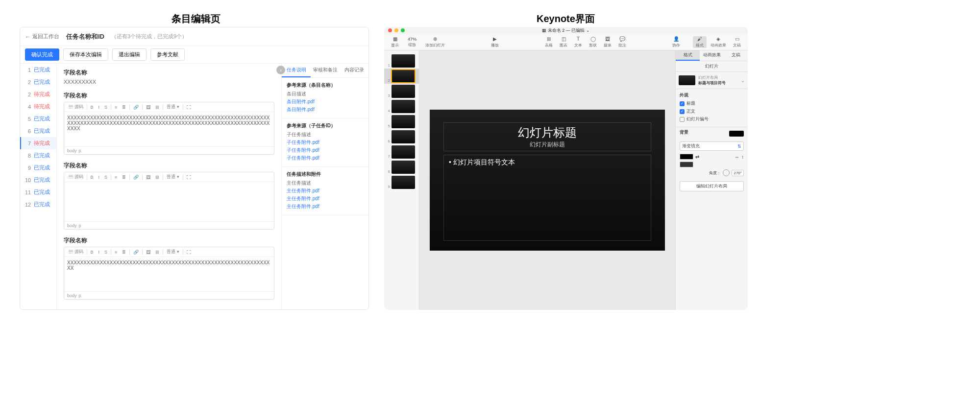 The image size is (980, 420). I want to click on animate-button: ◈动画效果, so click(718, 42).